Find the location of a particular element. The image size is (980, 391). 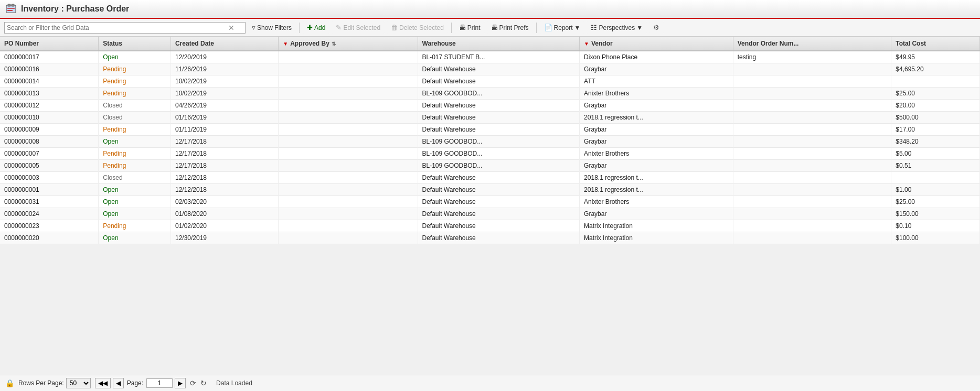

table-row: 0000000016Pending11/26/2019Default Wareh… is located at coordinates (490, 69).